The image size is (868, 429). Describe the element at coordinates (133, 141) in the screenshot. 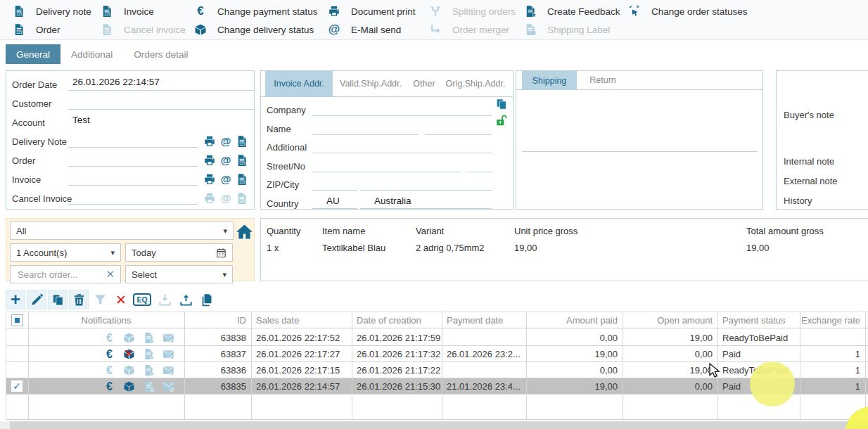

I see `delivery-note-value` at that location.